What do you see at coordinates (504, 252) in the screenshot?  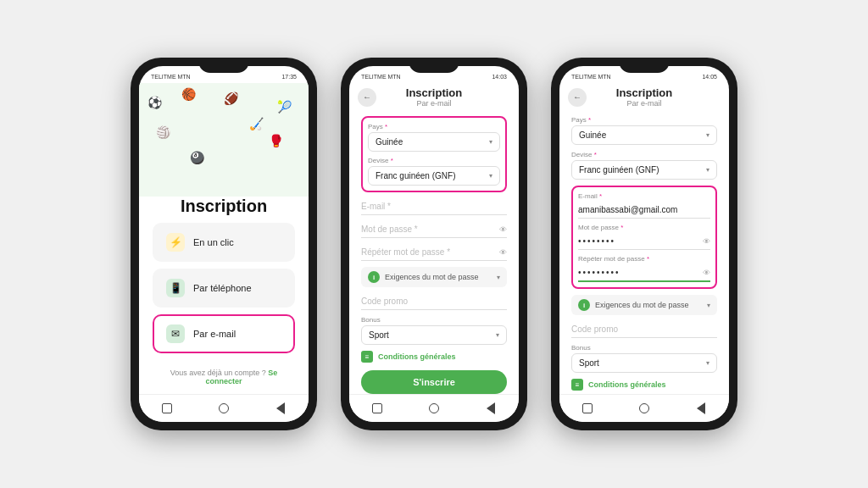 I see `eye-icon-2: 👁` at bounding box center [504, 252].